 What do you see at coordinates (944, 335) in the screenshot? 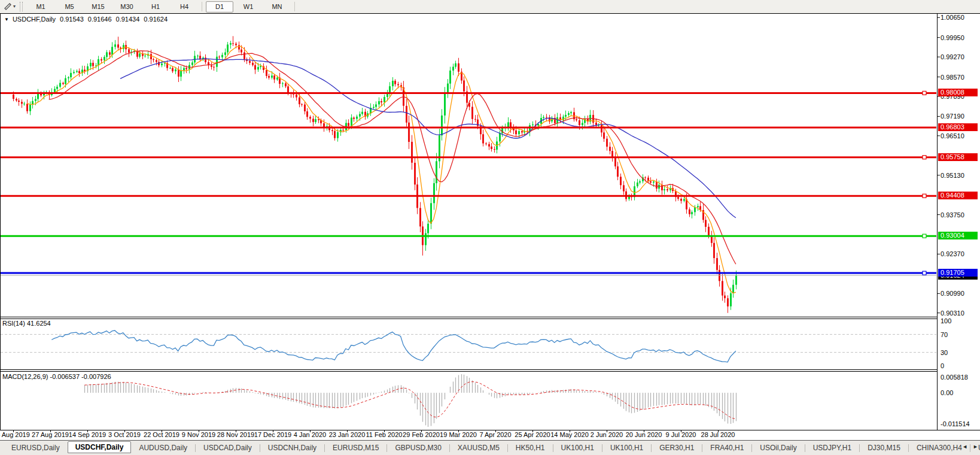
I see `rsi-axis-label-70: 70` at bounding box center [944, 335].